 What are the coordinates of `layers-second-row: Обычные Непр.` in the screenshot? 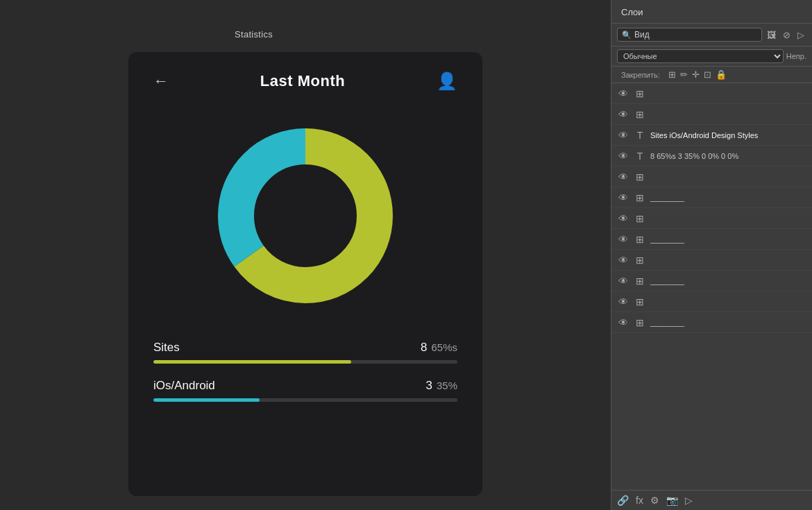 It's located at (712, 57).